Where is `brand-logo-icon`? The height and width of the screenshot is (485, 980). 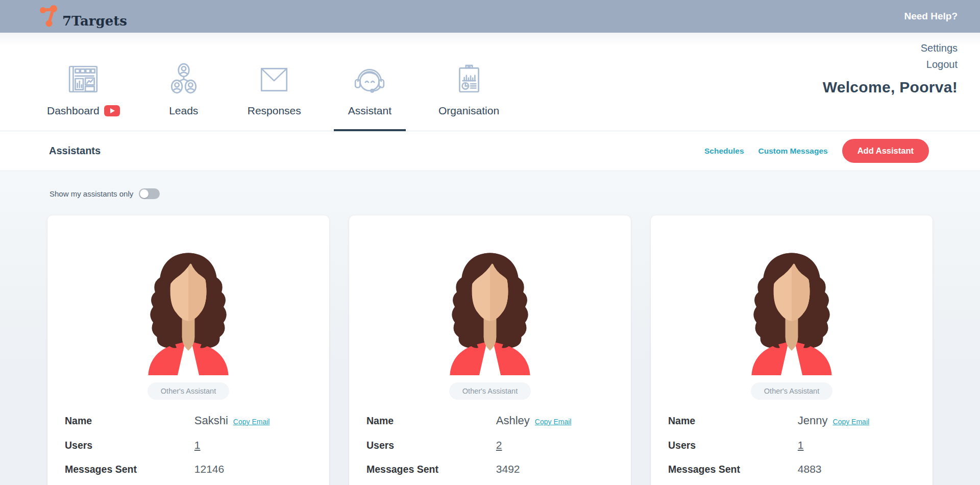
brand-logo-icon is located at coordinates (50, 16).